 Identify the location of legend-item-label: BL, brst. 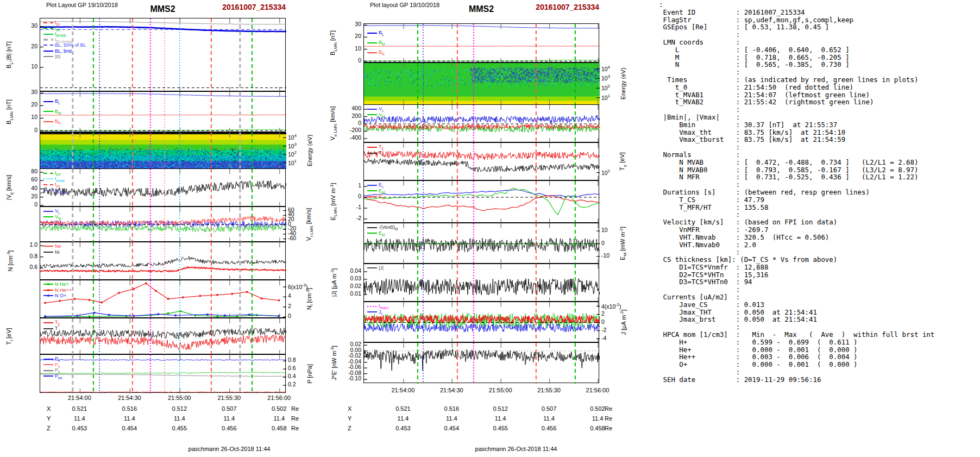
(63, 51).